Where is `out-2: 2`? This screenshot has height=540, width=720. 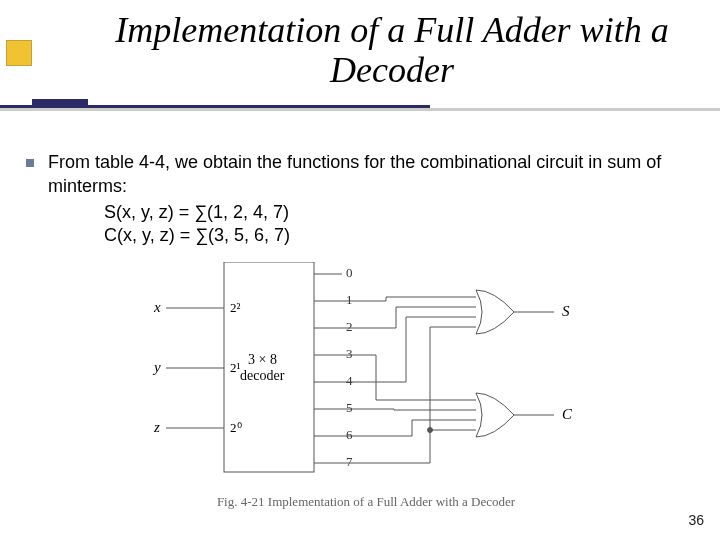
out-2: 2 is located at coordinates (350, 326).